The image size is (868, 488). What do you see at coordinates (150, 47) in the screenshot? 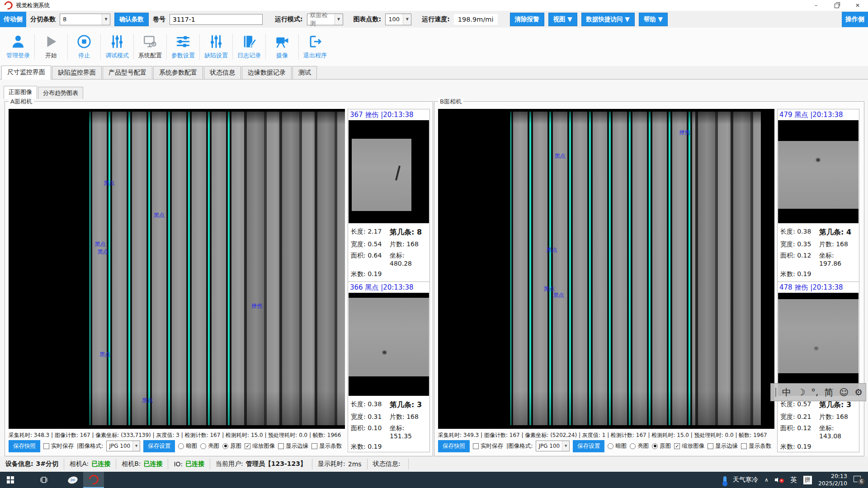
I see `toolbar-item-monitor-gear: 系统配置` at bounding box center [150, 47].